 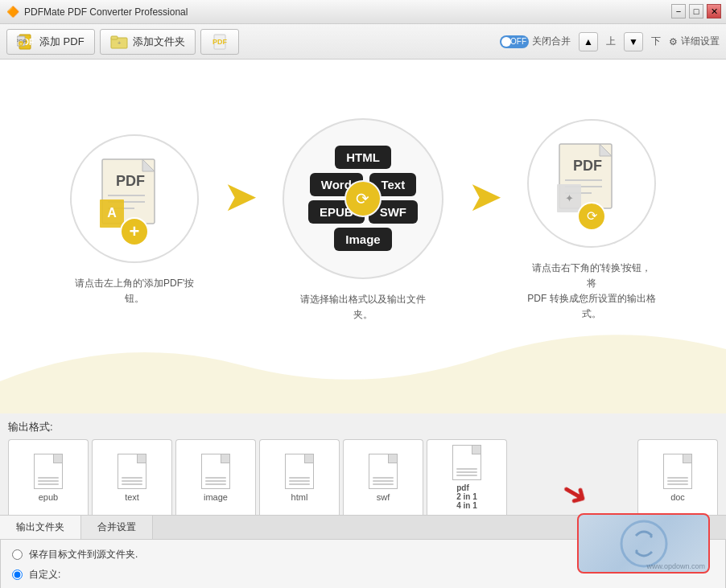 I want to click on image-tab: image, so click(x=216, y=477).